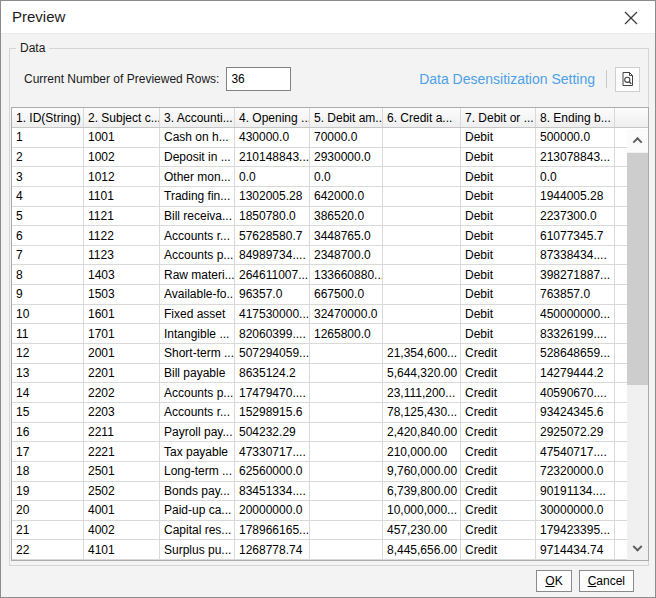  What do you see at coordinates (330, 472) in the screenshot?
I see `table-row: 182501Long-term ...62560000.09,760,000.0…` at bounding box center [330, 472].